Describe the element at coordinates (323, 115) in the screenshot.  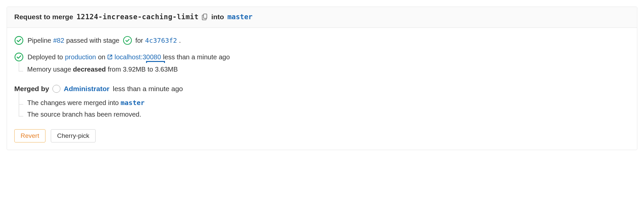
I see `source-removed-row: The source branch has been removed.` at that location.